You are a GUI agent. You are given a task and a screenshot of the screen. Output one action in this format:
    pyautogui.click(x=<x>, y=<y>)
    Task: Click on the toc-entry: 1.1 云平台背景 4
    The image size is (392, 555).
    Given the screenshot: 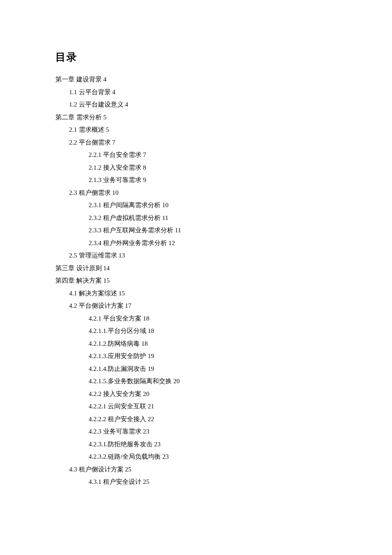 What is the action you would take?
    pyautogui.click(x=196, y=92)
    